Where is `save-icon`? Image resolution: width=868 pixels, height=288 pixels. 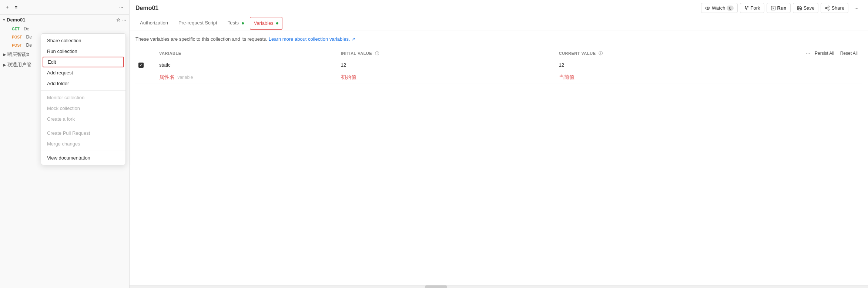
save-icon is located at coordinates (800, 8).